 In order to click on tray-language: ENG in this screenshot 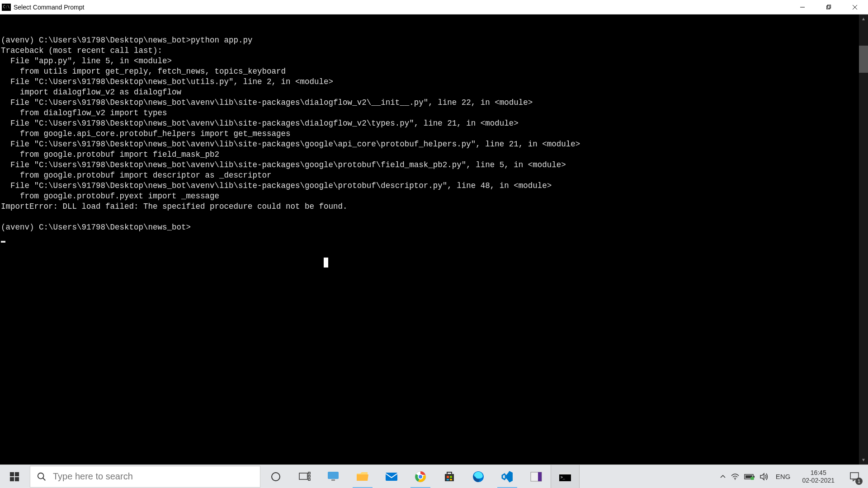, I will do `click(783, 476)`.